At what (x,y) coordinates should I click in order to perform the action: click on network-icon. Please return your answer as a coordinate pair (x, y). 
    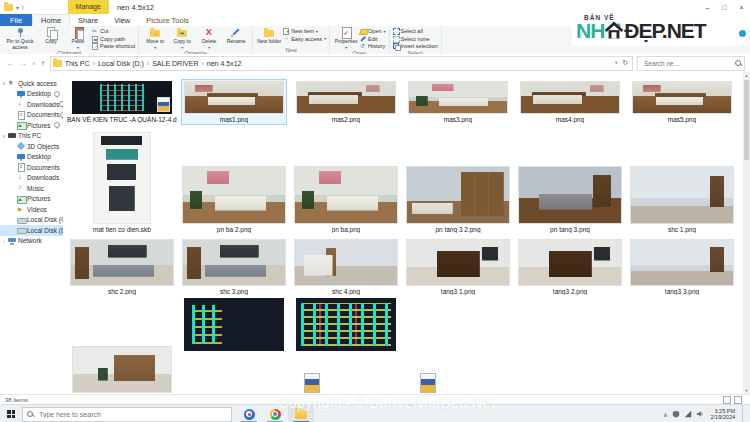
    Looking at the image, I should click on (688, 414).